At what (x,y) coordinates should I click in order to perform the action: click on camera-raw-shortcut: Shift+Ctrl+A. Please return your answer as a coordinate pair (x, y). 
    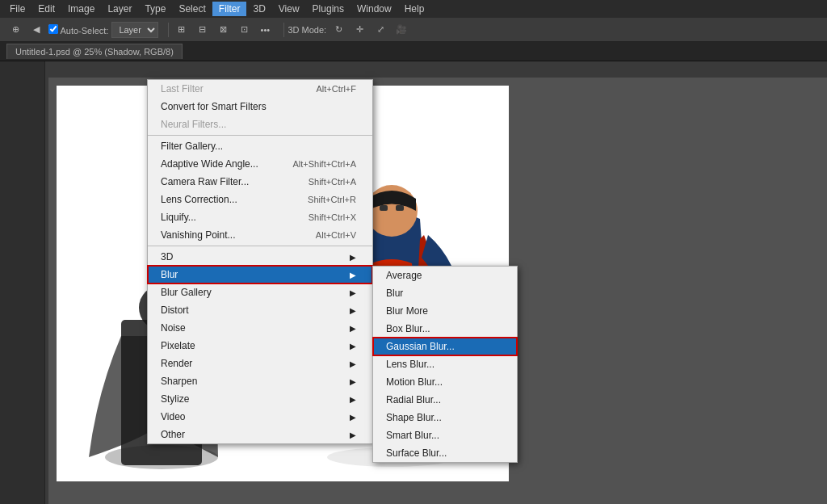
    Looking at the image, I should click on (333, 182).